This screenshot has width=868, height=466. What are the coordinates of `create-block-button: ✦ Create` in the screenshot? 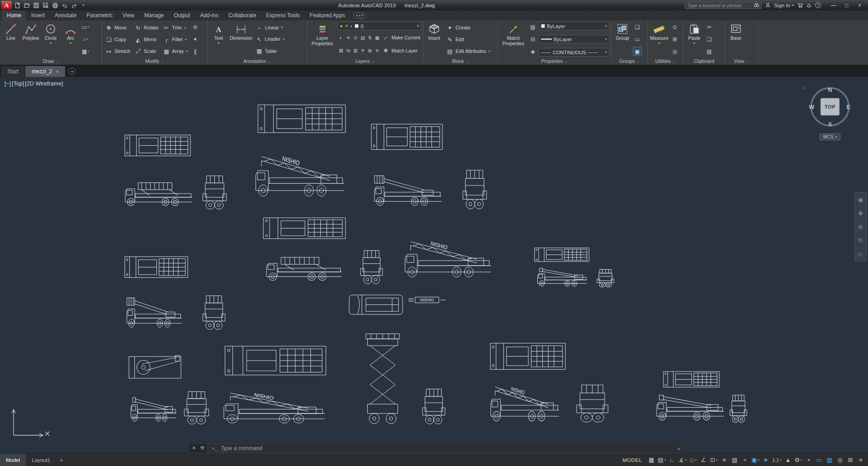 It's located at (469, 28).